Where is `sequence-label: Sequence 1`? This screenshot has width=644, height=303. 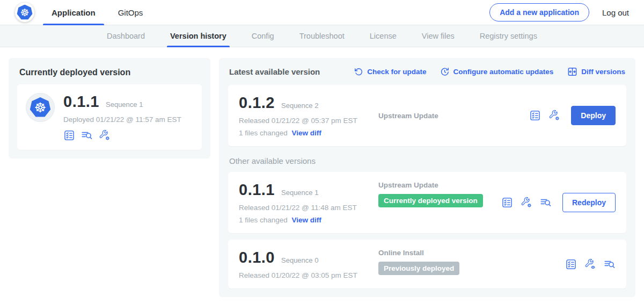 sequence-label: Sequence 1 is located at coordinates (299, 192).